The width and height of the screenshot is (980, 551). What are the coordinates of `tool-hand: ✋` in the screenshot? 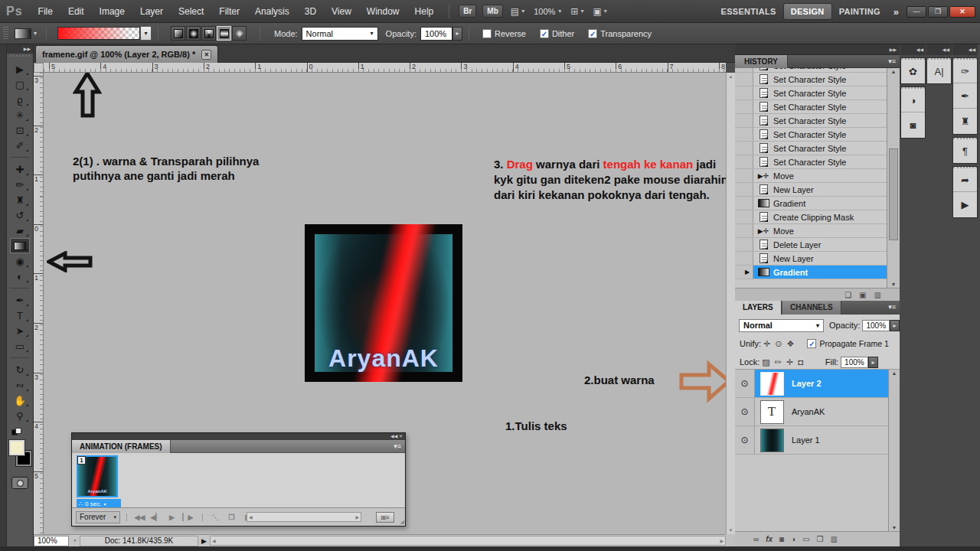 It's located at (20, 400).